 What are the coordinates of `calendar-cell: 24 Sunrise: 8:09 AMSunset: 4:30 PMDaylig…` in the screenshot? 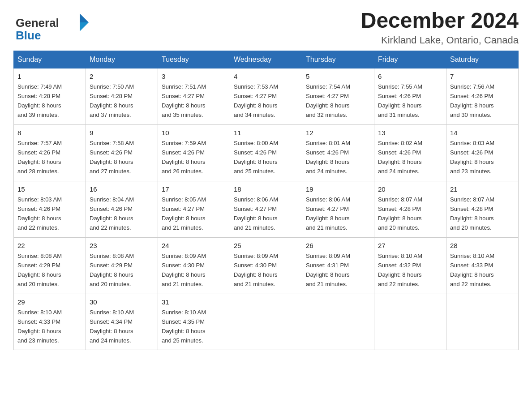 It's located at (194, 265).